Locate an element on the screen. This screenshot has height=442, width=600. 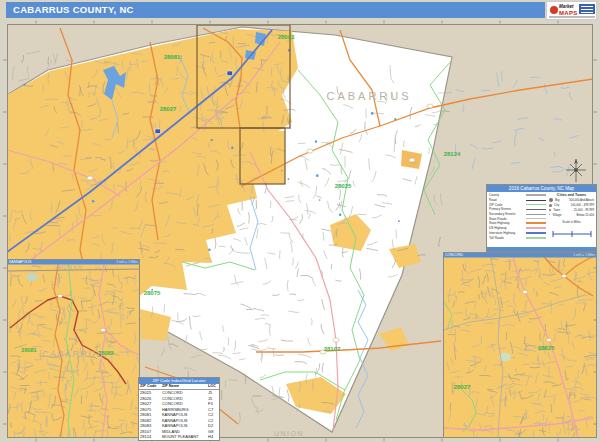
legend-city-item: Big500,000 And Above is located at coordinates (572, 200).